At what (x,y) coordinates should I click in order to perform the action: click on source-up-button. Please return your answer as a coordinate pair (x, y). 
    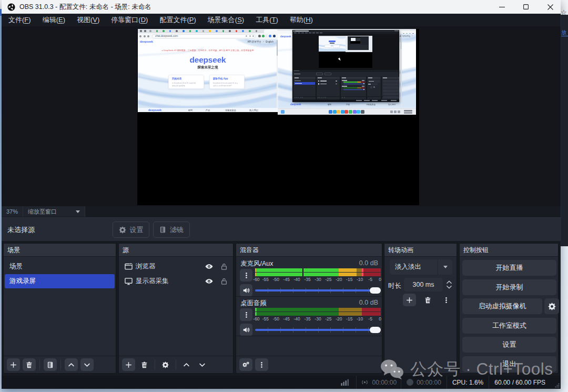
    Looking at the image, I should click on (186, 365).